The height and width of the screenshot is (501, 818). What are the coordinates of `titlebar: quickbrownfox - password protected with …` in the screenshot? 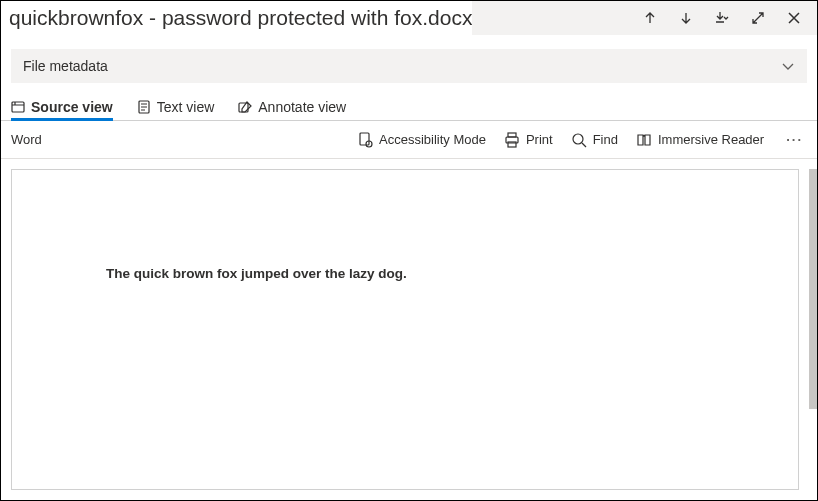 It's located at (409, 18).